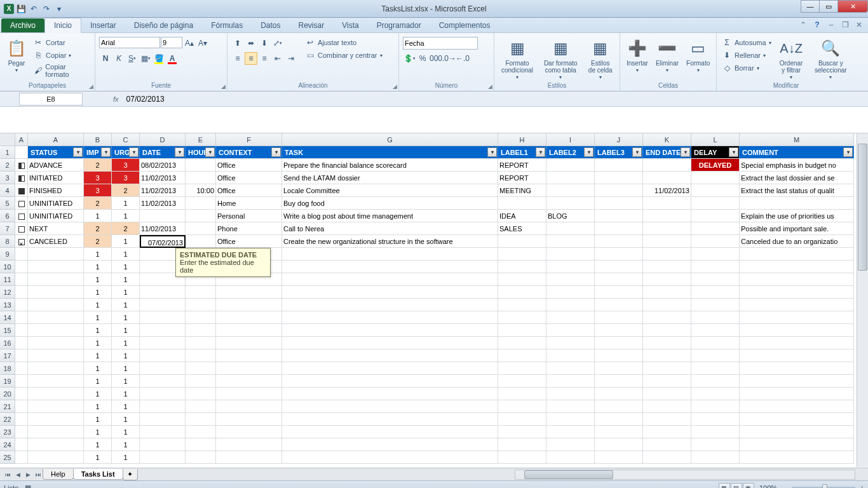 This screenshot has height=488, width=868. Describe the element at coordinates (810, 6) in the screenshot. I see `minimize-button: —` at that location.